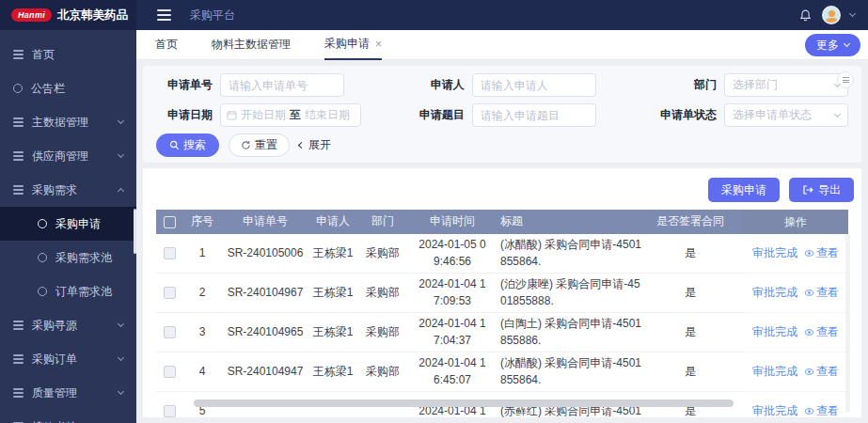 Image resolution: width=868 pixels, height=423 pixels. I want to click on sidebar-item-bulletin: 公告栏, so click(68, 88).